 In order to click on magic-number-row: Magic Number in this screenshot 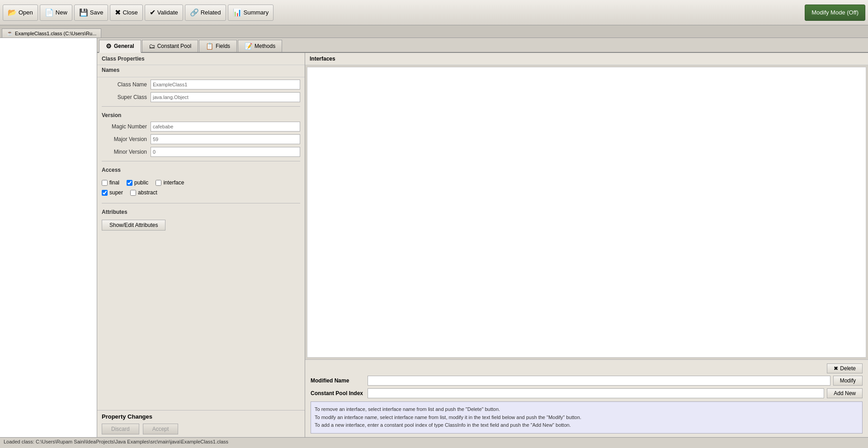, I will do `click(201, 127)`.